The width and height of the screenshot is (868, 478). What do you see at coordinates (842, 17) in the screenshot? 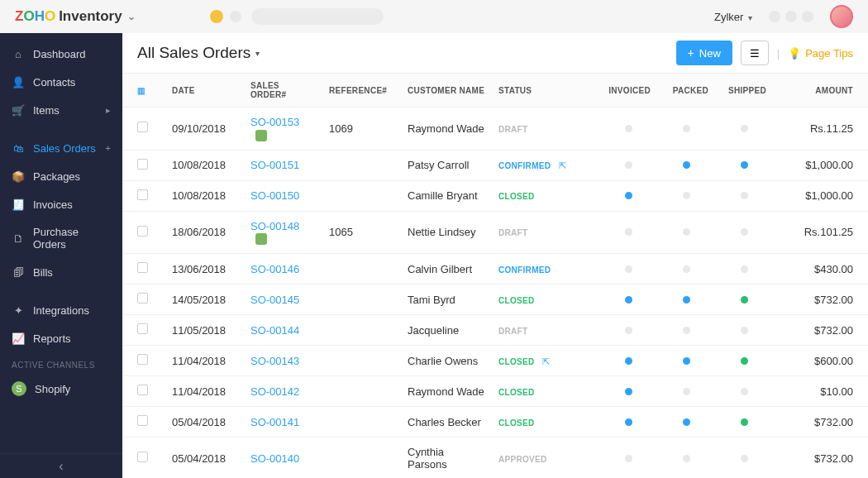
I see `avatar` at bounding box center [842, 17].